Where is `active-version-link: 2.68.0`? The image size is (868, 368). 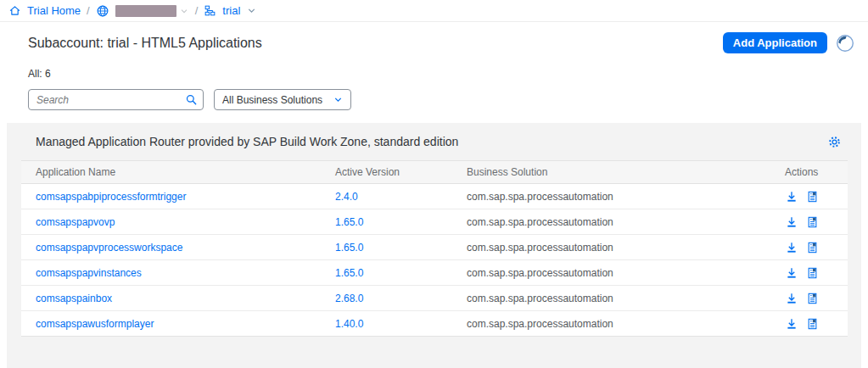 active-version-link: 2.68.0 is located at coordinates (350, 298).